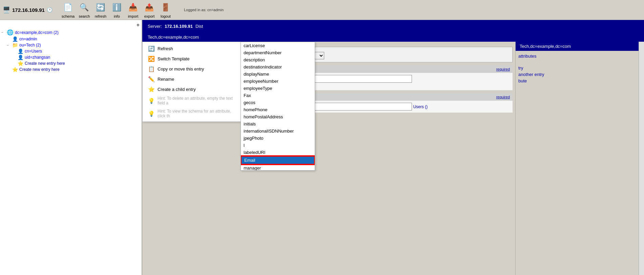 This screenshot has height=275, width=644. I want to click on context-copy-move: 📋 Copy or move this entry, so click(193, 69).